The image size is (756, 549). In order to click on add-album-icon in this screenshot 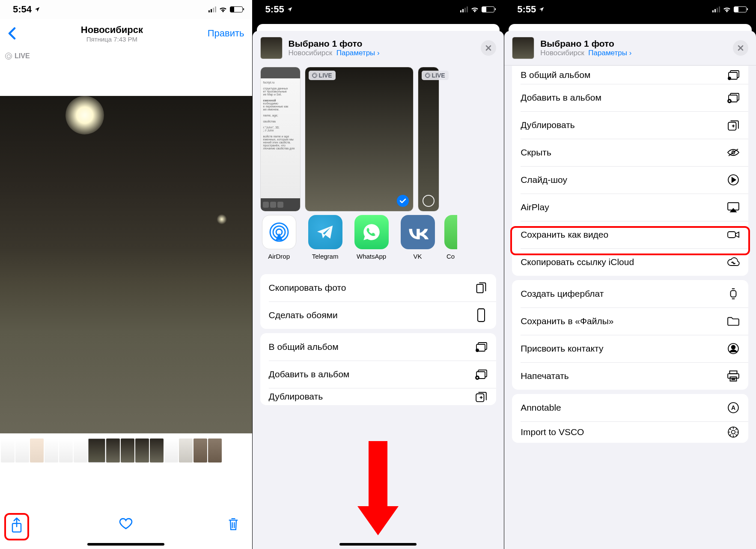, I will do `click(481, 374)`.